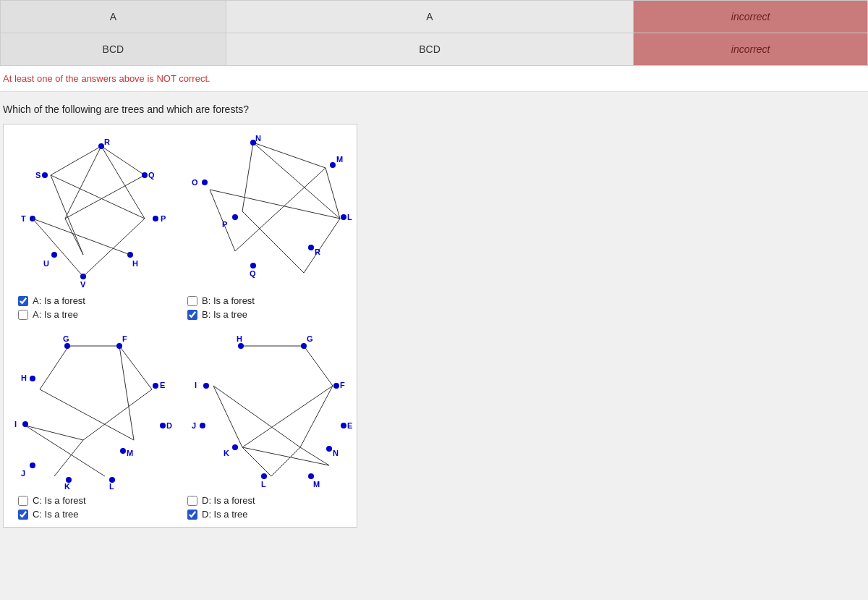 The width and height of the screenshot is (868, 600). I want to click on checkbox-d-tree: D: Is a tree, so click(265, 514).